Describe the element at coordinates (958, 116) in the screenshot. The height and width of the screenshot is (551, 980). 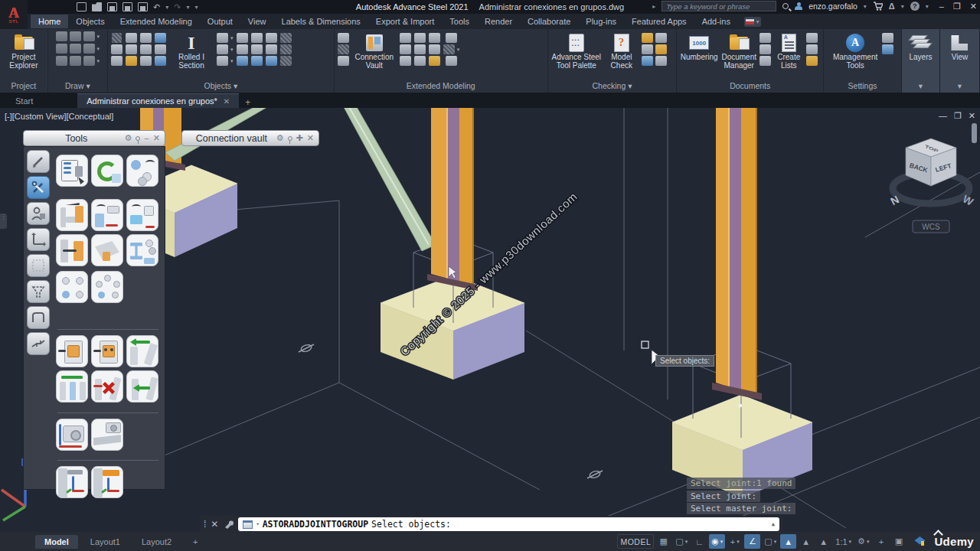
I see `doc-restore-icon: ❐` at that location.